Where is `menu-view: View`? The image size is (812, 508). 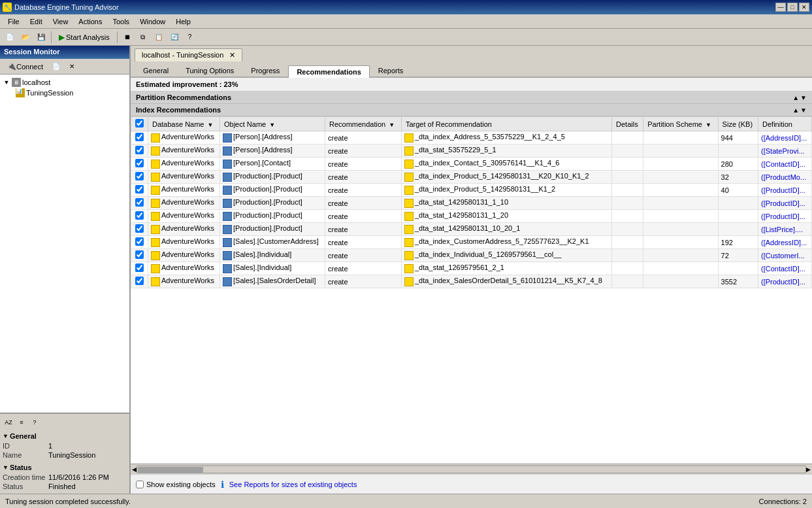
menu-view: View is located at coordinates (61, 22).